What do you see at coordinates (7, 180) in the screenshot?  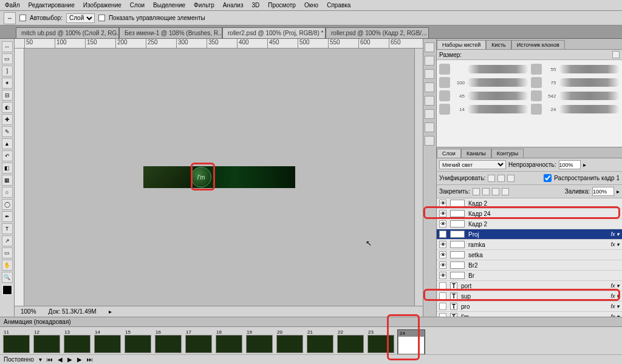 I see `gradient-tool: ▦` at bounding box center [7, 180].